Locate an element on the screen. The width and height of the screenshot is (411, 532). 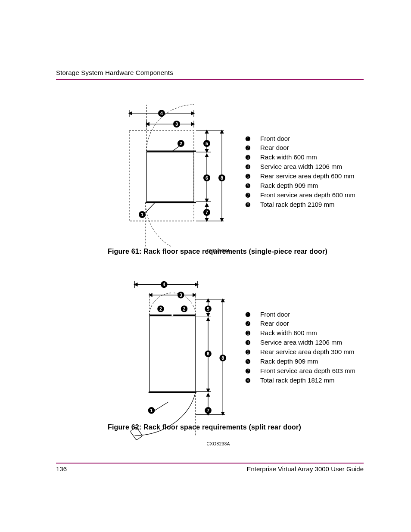
legend-label: Front service area depth 603 mm is located at coordinates (308, 371).